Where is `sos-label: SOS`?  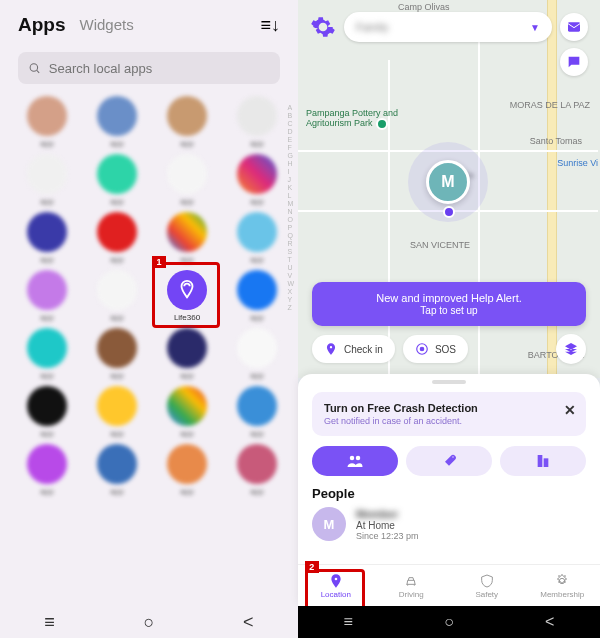
sos-label: SOS is located at coordinates (446, 350).